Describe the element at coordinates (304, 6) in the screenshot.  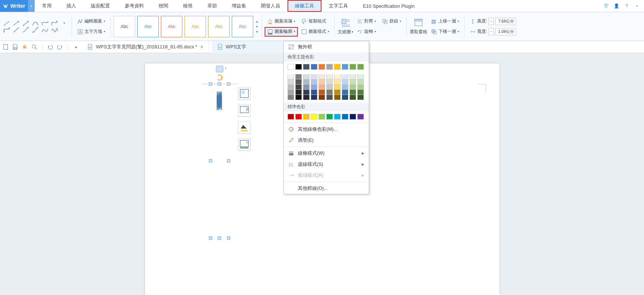
I see `menu-drawing-tools: 繪圖工具` at that location.